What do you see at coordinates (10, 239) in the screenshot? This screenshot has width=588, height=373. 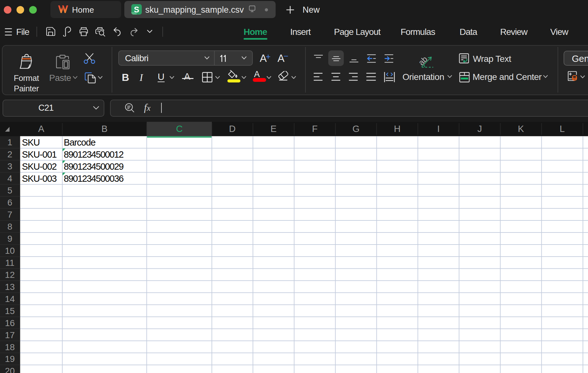 I see `svg-text: 9` at bounding box center [10, 239].